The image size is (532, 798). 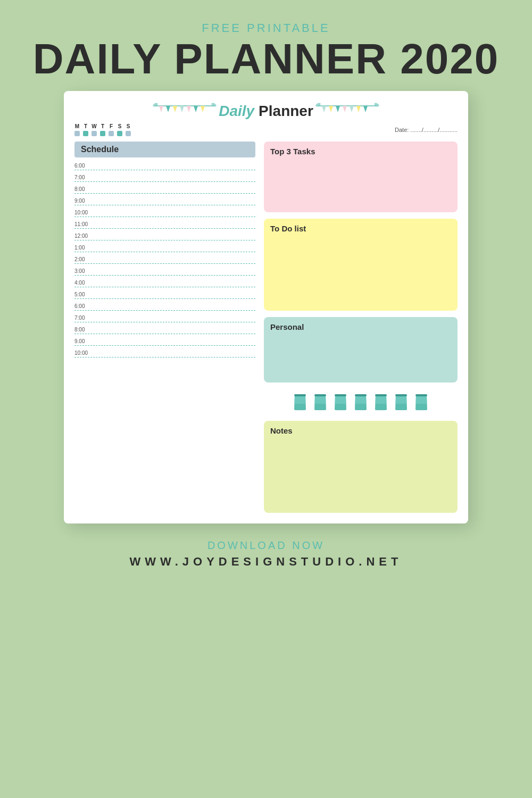 I want to click on water-tracker, so click(x=361, y=402).